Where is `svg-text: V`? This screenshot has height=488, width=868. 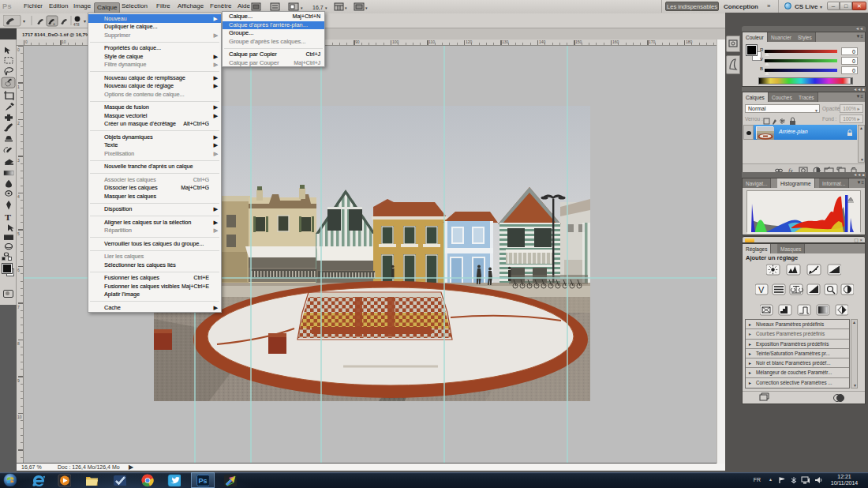
svg-text: V is located at coordinates (761, 290).